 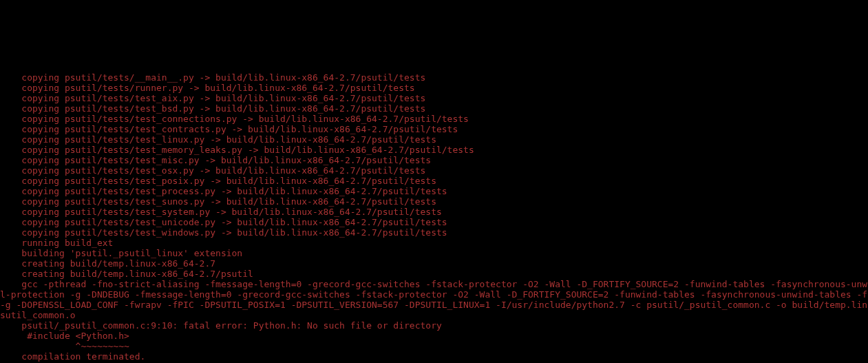 What do you see at coordinates (434, 139) in the screenshot?
I see `terminal-line: copying psutil/tests/test_linux.py -> bu…` at bounding box center [434, 139].